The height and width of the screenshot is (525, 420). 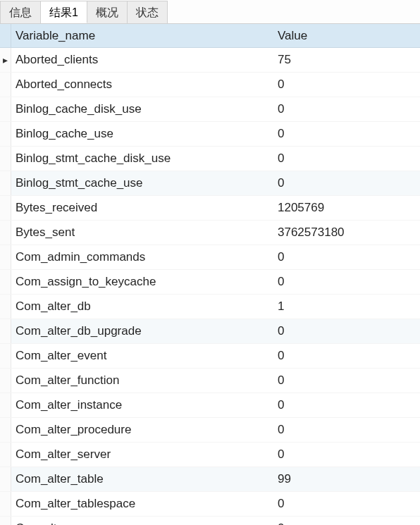 What do you see at coordinates (347, 233) in the screenshot?
I see `cell-value: 3762573180` at bounding box center [347, 233].